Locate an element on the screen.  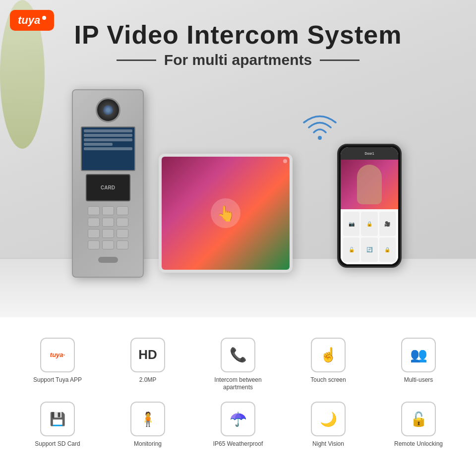
monitoring-icon: 🧍 is located at coordinates (148, 419).